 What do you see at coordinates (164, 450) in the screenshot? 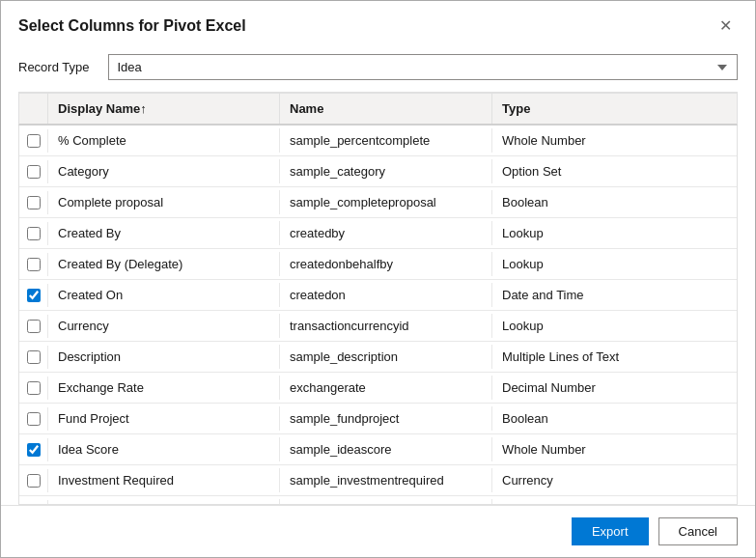
I see `display-name-cell: Idea Score` at bounding box center [164, 450].